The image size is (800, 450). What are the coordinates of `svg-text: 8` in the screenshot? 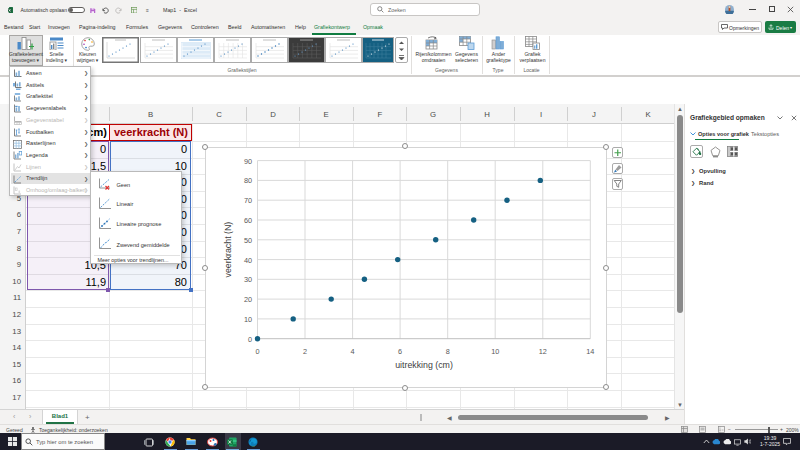 It's located at (447, 350).